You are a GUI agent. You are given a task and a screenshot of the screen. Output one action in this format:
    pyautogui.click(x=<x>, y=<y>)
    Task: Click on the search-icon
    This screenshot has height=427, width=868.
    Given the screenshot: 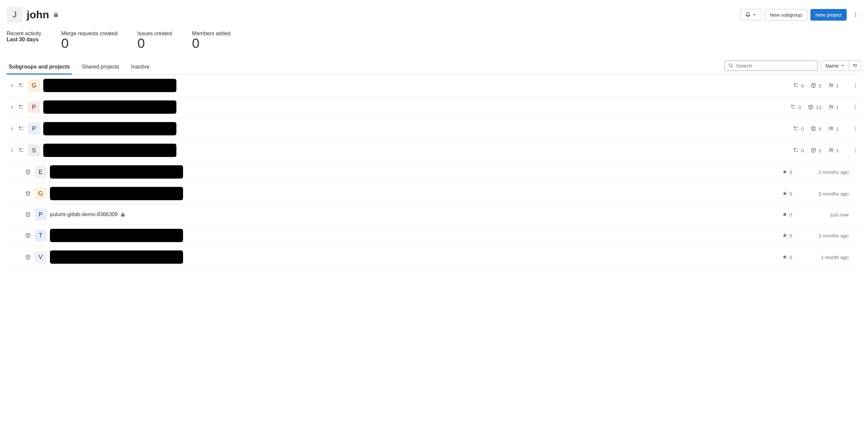 What is the action you would take?
    pyautogui.click(x=731, y=65)
    